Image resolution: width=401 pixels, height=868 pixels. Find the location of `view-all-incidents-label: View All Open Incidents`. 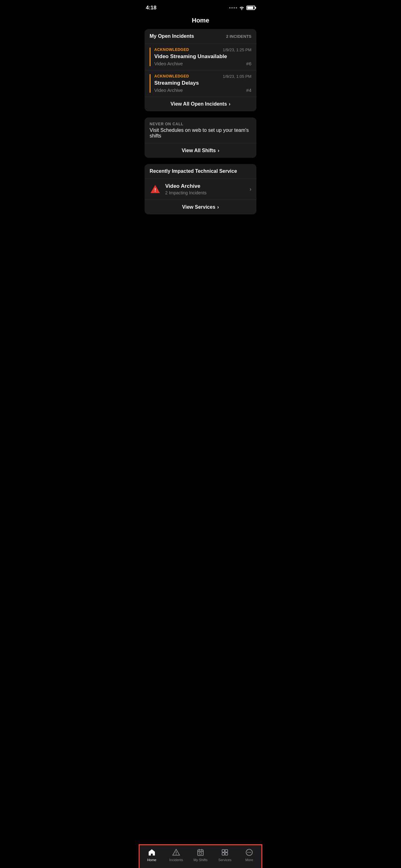

view-all-incidents-label: View All Open Incidents is located at coordinates (199, 104).